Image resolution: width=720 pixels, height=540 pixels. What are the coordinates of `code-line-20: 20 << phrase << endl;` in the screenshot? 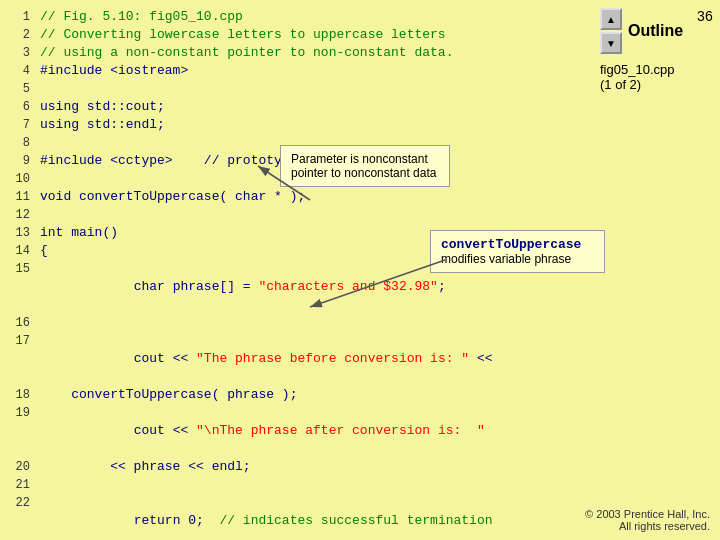 It's located at (295, 467).